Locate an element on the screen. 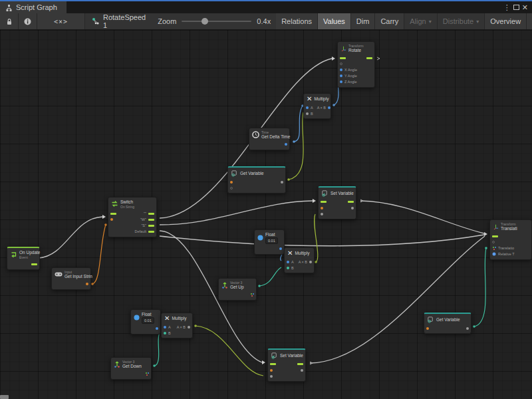 Image resolution: width=532 pixels, height=399 pixels. node-set-variable-center: Set Variable is located at coordinates (337, 203).